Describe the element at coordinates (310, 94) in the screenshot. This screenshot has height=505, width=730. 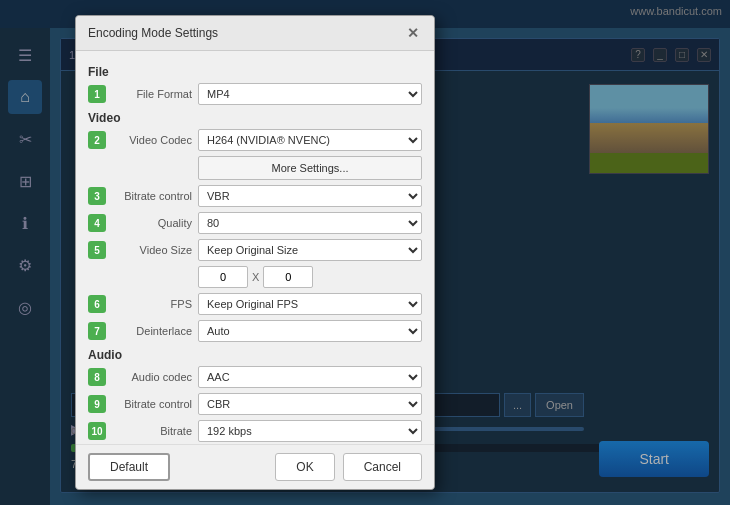
I see `file-format-select: MP4 MKV AVI` at that location.